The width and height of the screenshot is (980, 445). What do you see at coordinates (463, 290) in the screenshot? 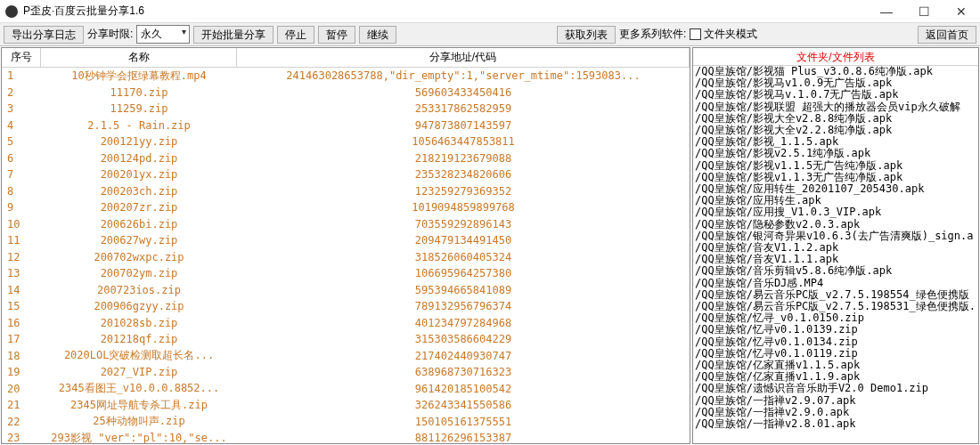
I see `cell-addr: 595394665841089` at bounding box center [463, 290].